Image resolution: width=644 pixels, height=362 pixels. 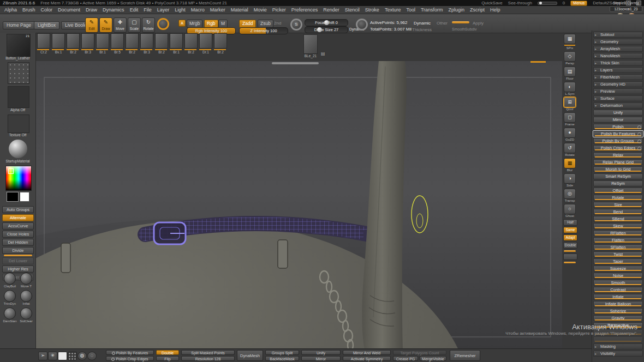 I want to click on strip-menu-icon: ▤, so click(x=323, y=53).